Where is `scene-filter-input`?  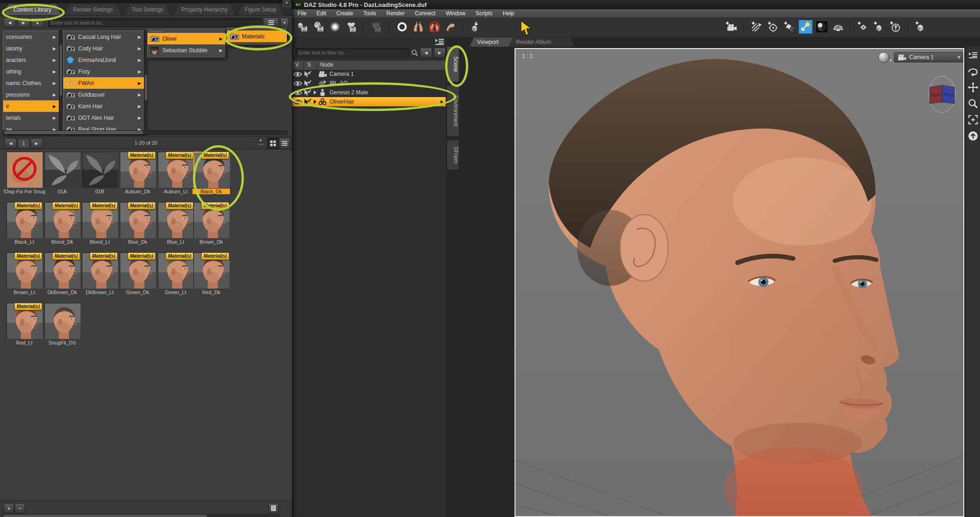 scene-filter-input is located at coordinates (353, 53).